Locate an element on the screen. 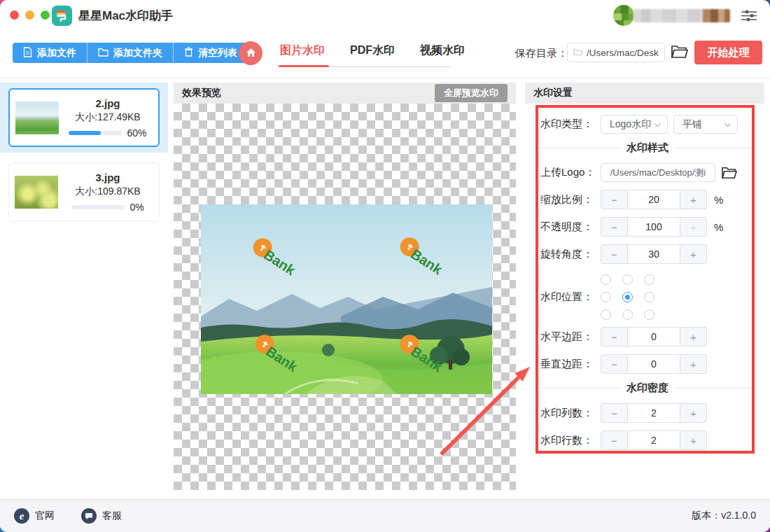 The image size is (770, 532). logo-browse-folder-icon is located at coordinates (729, 173).